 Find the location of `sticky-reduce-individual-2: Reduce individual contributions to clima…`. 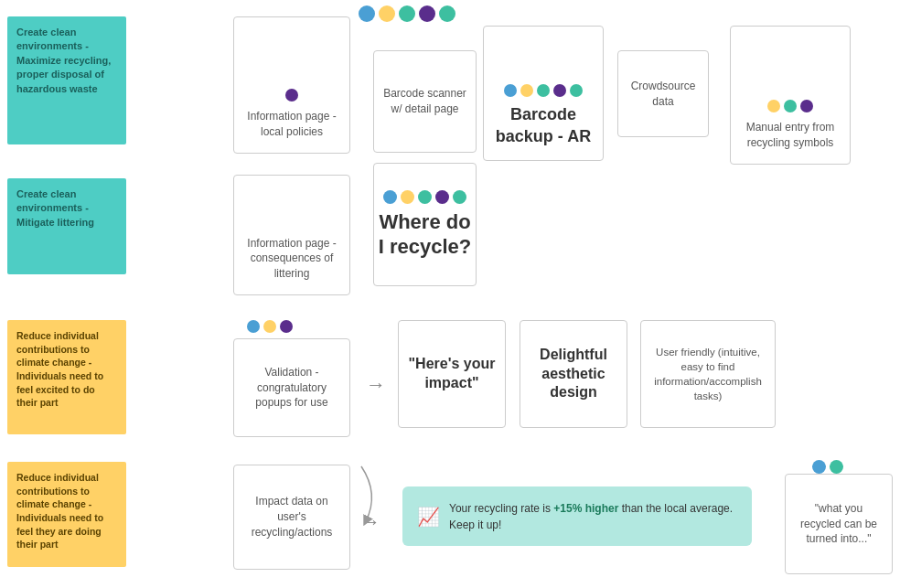

sticky-reduce-individual-2: Reduce individual contributions to clima… is located at coordinates (67, 514).